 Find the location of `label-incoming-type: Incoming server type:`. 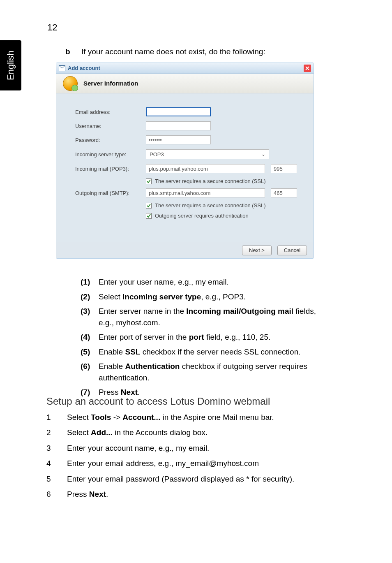

label-incoming-type: Incoming server type: is located at coordinates (111, 155).